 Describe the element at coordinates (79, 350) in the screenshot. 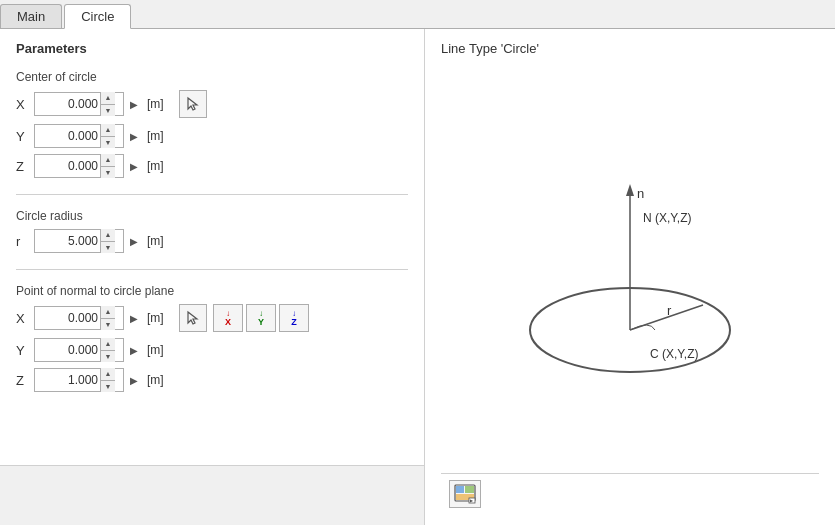

I see `normal-y-input-wrap: ▲ ▼` at that location.